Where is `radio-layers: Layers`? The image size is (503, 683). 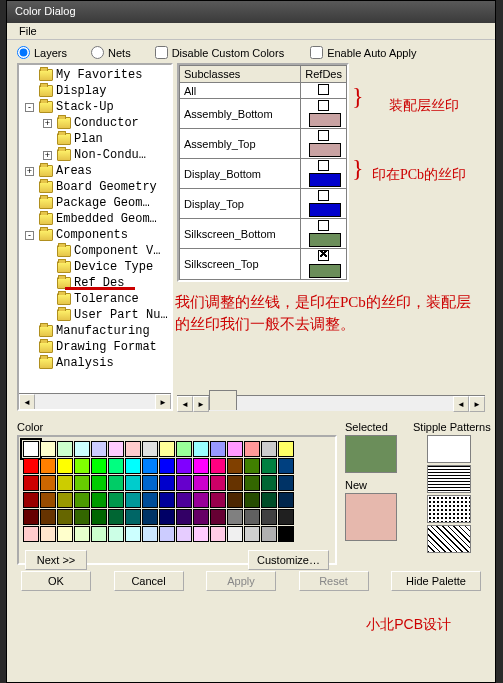
radio-layers: Layers is located at coordinates (42, 52).